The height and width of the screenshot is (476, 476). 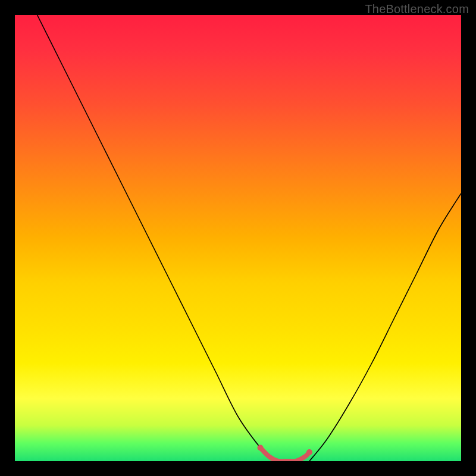 What do you see at coordinates (286, 455) in the screenshot?
I see `optimal-range-highlight` at bounding box center [286, 455].